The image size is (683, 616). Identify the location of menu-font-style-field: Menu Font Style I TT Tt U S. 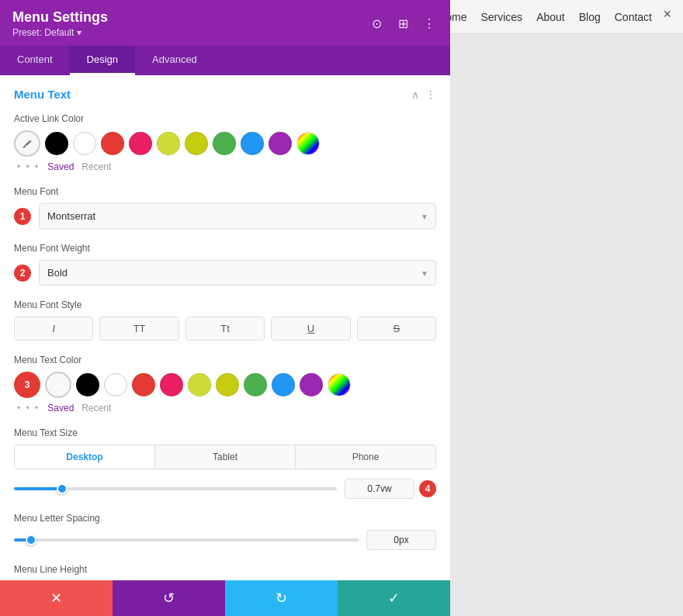
(225, 320).